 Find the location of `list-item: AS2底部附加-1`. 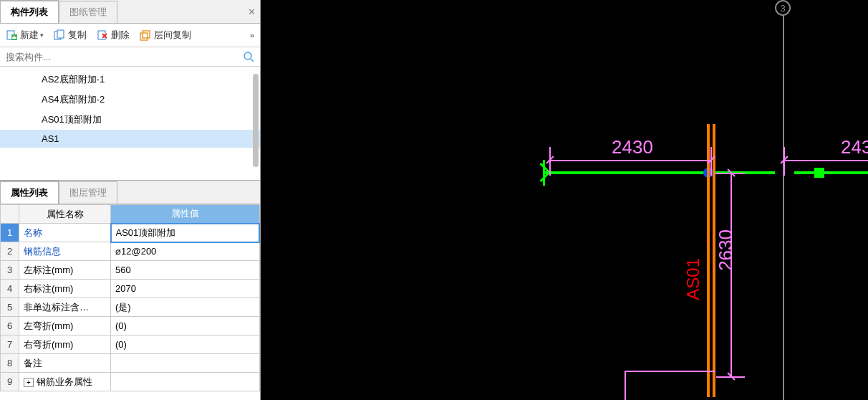

list-item: AS2底部附加-1 is located at coordinates (130, 80).